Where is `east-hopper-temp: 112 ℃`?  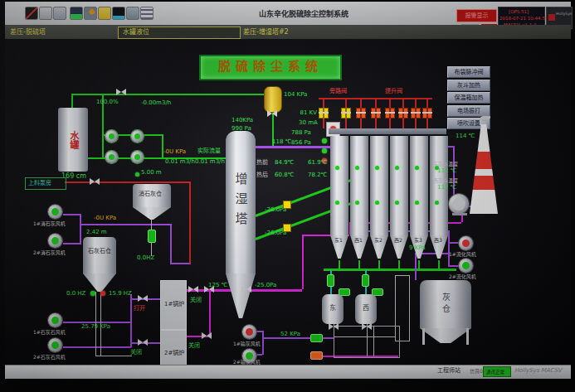 east-hopper-temp: 112 ℃ is located at coordinates (446, 172).